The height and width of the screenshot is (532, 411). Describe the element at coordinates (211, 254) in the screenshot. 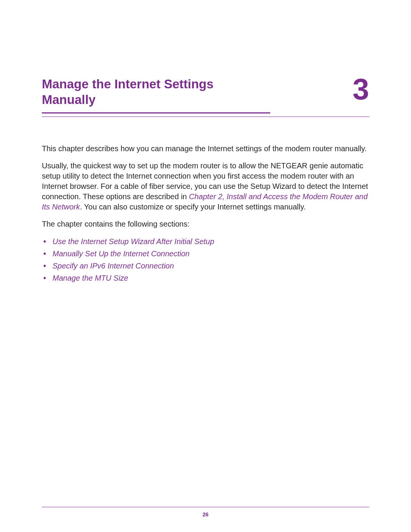

I see `section-link-manual-setup: Manually Set Up the Internet Connection` at that location.